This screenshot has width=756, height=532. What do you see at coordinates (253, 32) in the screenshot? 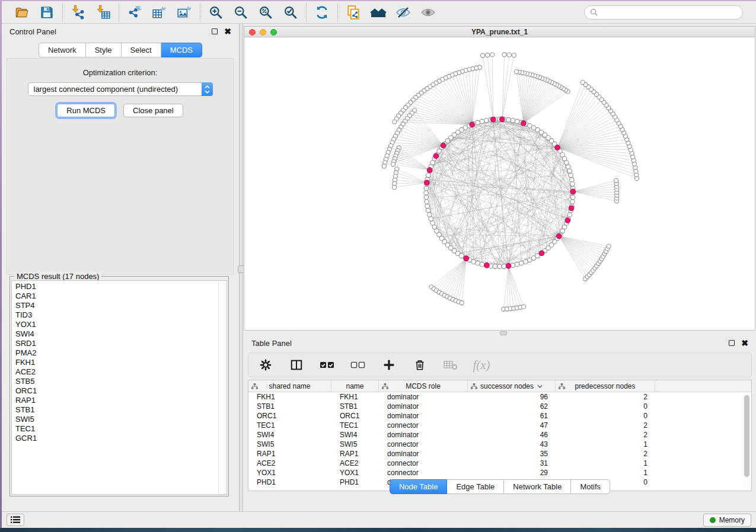
I see `window-close-traffic-light` at bounding box center [253, 32].